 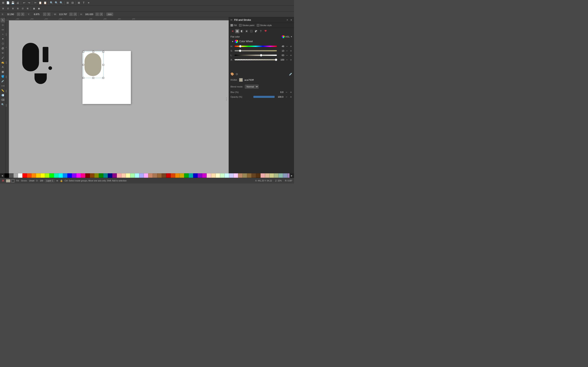 What do you see at coordinates (45, 14) in the screenshot?
I see `y-minus: −` at bounding box center [45, 14].